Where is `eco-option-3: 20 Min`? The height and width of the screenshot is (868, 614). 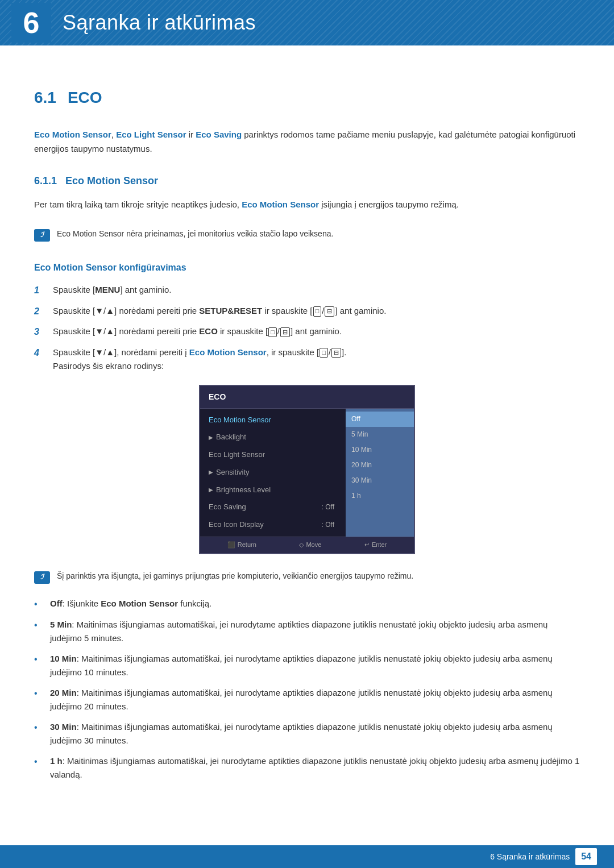 eco-option-3: 20 Min is located at coordinates (380, 465).